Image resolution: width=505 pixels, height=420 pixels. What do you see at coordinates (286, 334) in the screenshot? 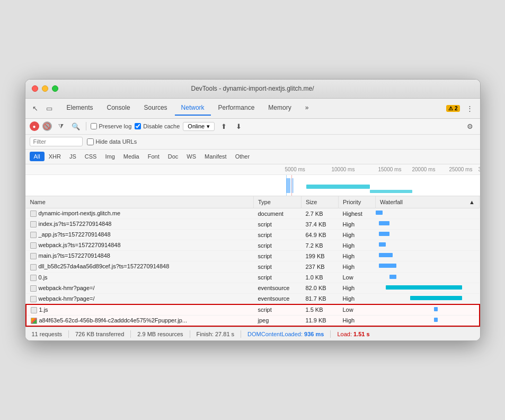
I see `status-dom-content-loaded: DOMContentLoaded: 936 ms` at bounding box center [286, 334].